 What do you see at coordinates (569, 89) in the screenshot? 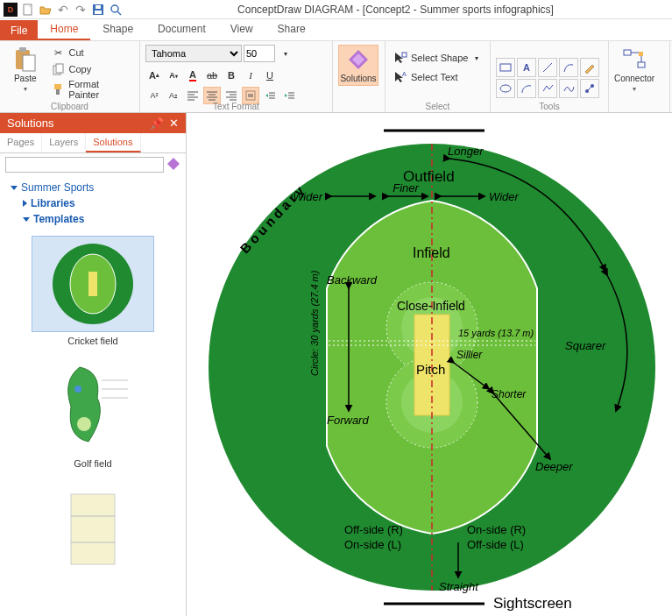
I see `tool-spline-icon` at bounding box center [569, 89].